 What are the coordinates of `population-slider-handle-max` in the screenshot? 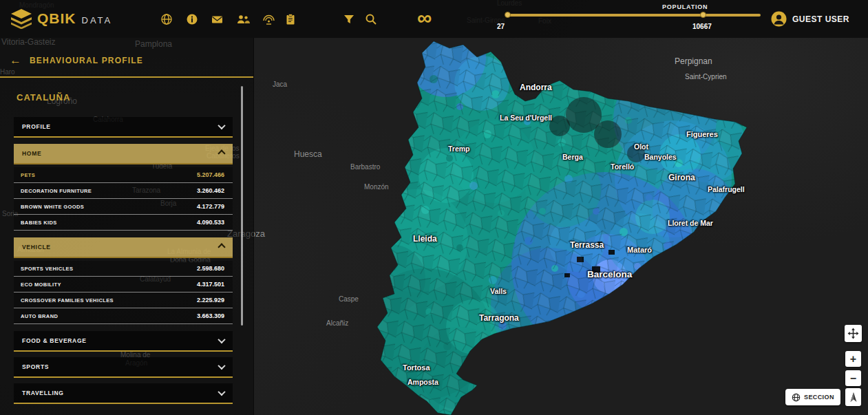 It's located at (703, 15).